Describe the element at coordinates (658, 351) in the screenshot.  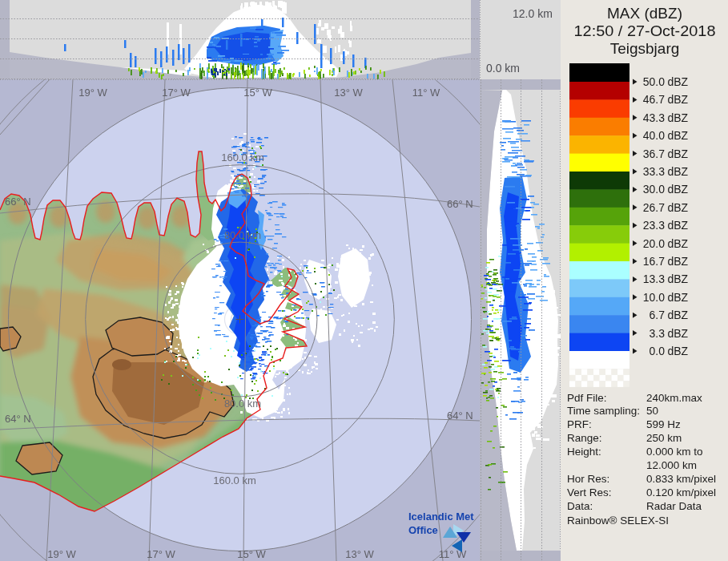
I see `svg-text: 0.0` at that location.